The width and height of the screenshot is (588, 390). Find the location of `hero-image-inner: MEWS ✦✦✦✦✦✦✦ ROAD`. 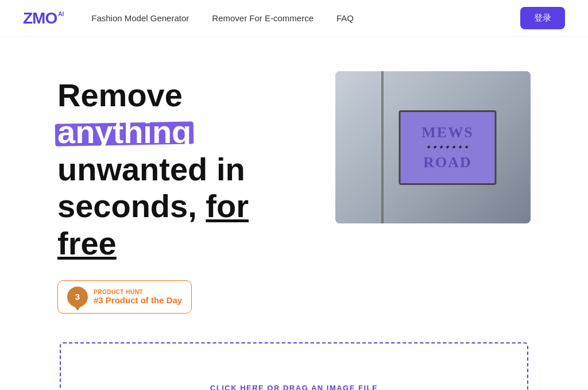

hero-image-inner: MEWS ✦✦✦✦✦✦✦ ROAD is located at coordinates (433, 147).